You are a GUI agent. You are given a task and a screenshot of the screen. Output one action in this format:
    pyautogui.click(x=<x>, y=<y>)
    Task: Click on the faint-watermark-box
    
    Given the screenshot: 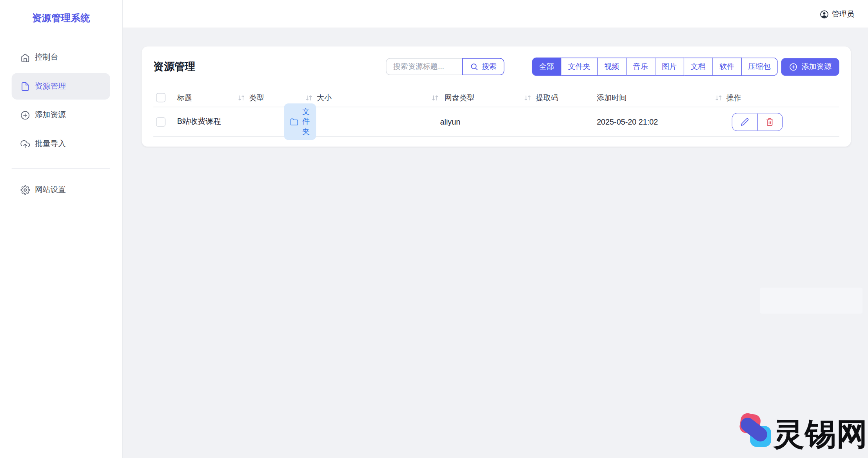 What is the action you would take?
    pyautogui.click(x=812, y=301)
    